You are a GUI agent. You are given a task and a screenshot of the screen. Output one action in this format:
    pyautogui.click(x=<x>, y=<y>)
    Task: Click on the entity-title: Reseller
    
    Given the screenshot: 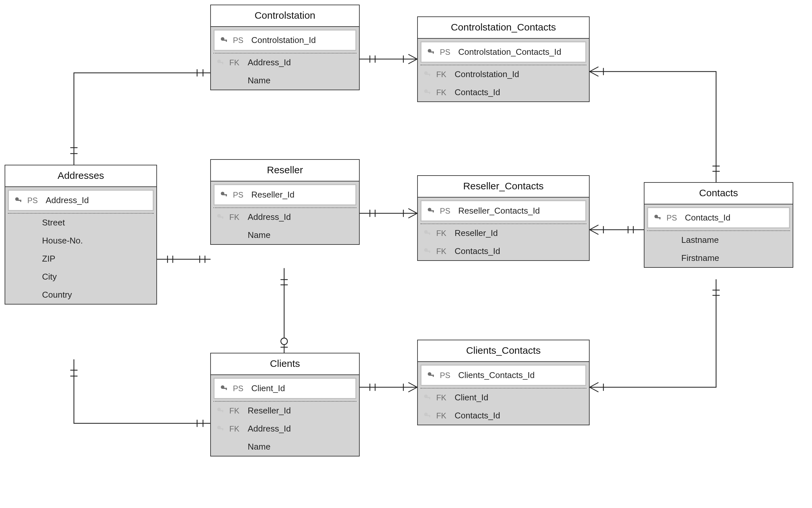 What is the action you would take?
    pyautogui.click(x=285, y=171)
    